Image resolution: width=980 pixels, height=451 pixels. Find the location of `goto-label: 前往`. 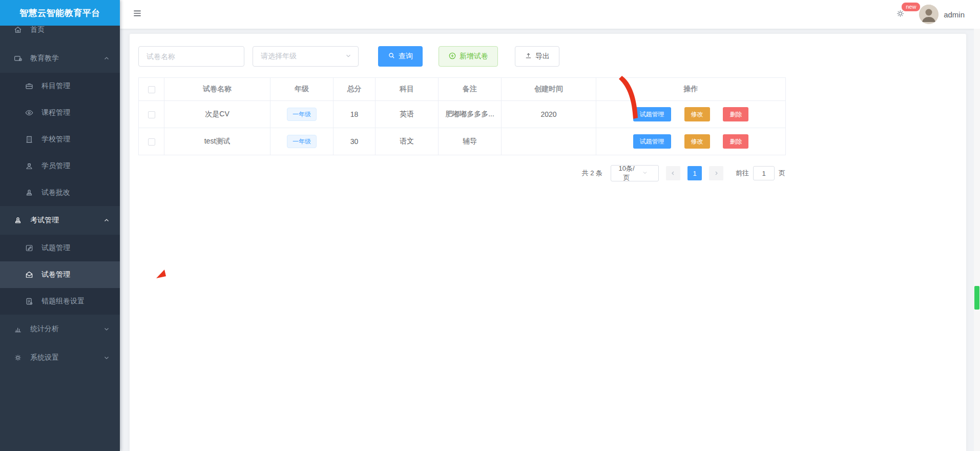

goto-label: 前往 is located at coordinates (742, 173).